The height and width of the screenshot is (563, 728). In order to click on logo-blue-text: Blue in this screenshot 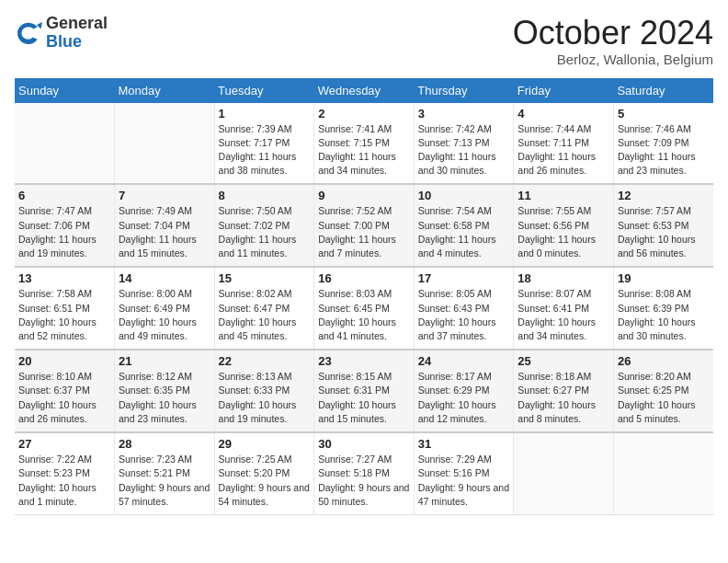, I will do `click(64, 41)`.